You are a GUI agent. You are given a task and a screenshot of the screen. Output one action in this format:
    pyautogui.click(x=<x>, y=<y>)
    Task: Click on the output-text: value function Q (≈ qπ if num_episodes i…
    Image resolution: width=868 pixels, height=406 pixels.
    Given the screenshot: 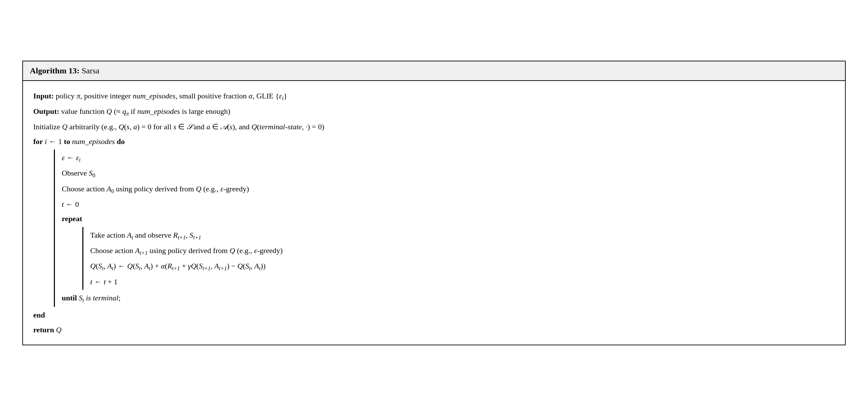 What is the action you would take?
    pyautogui.click(x=145, y=111)
    